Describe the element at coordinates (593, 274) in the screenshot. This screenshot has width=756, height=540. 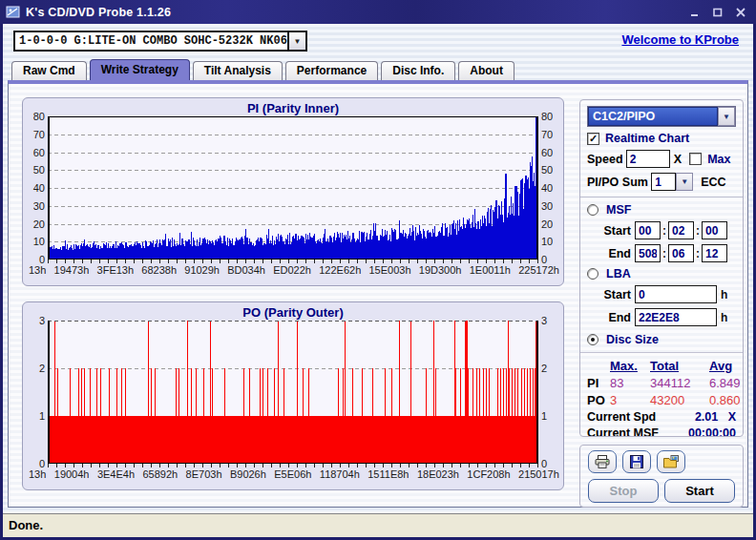
I see `lba-radio` at that location.